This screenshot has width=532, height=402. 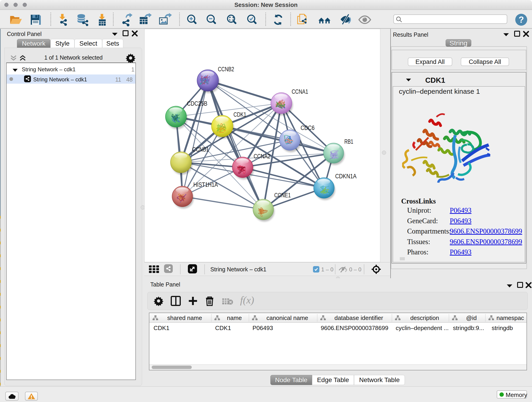 What do you see at coordinates (240, 115) in the screenshot?
I see `svg-text: CDK1` at bounding box center [240, 115].